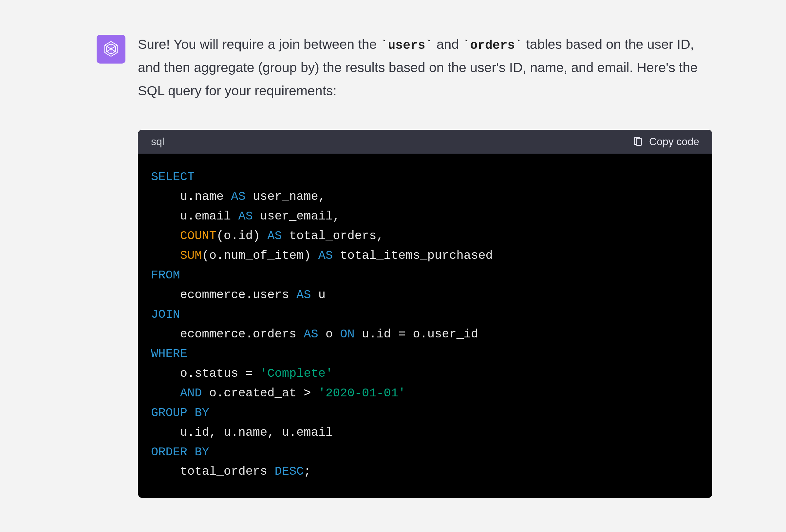  What do you see at coordinates (172, 177) in the screenshot?
I see `code-token: SELECT` at bounding box center [172, 177].